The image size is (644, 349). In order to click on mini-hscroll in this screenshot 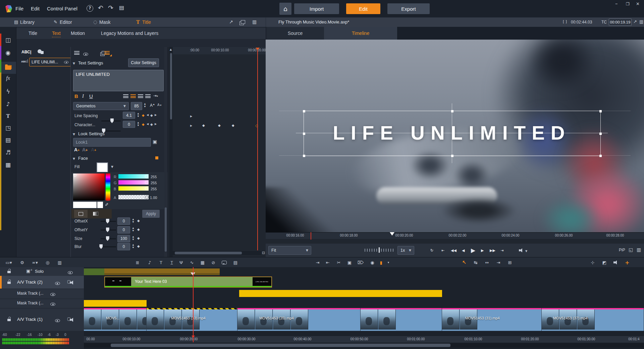, I will do `click(217, 253)`.